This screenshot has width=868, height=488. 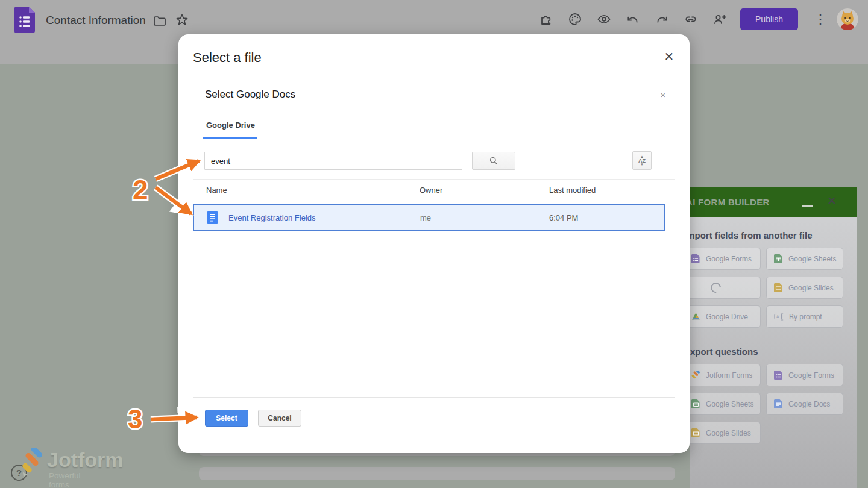 I want to click on import-loading-button, so click(x=725, y=288).